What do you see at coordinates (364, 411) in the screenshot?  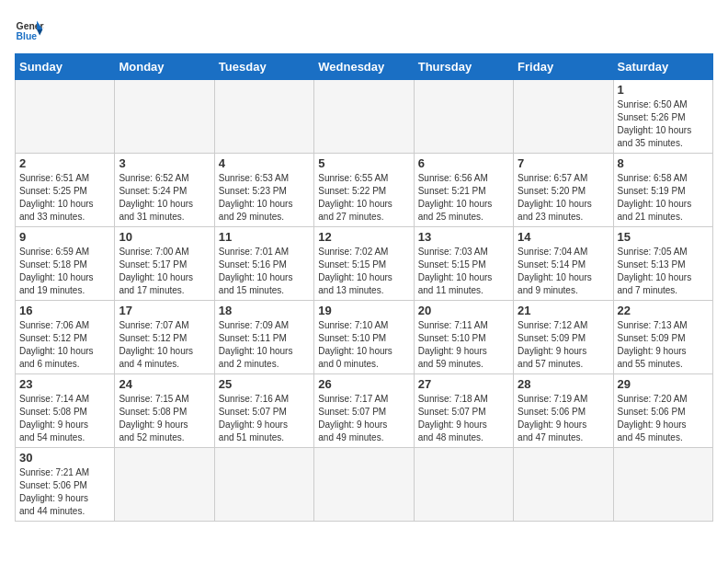 I see `calendar-week-5: 23Sunrise: 7:14 AM Sunset: 5:08 PM Dayli…` at bounding box center [364, 411].